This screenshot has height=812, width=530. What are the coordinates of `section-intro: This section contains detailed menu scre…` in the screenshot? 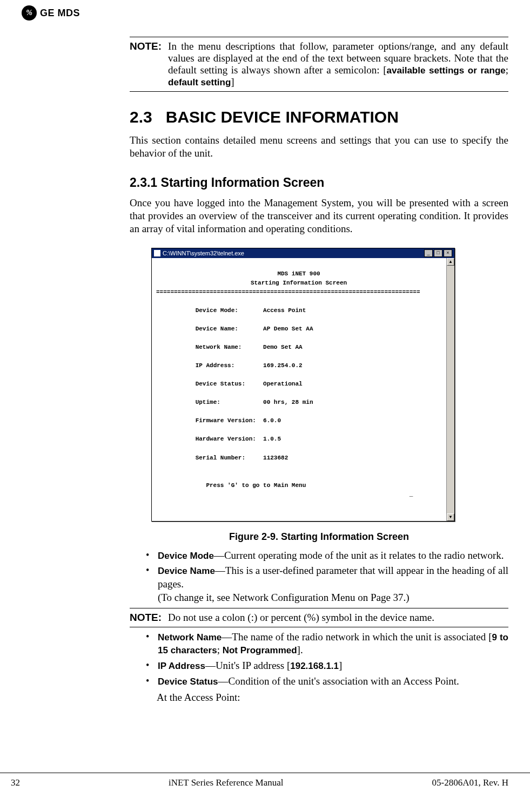 It's located at (319, 147).